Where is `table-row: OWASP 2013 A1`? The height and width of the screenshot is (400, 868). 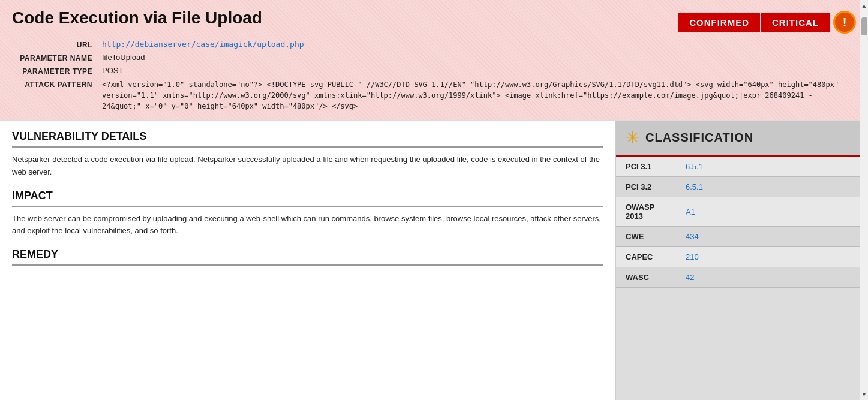
table-row: OWASP 2013 A1 is located at coordinates (742, 212).